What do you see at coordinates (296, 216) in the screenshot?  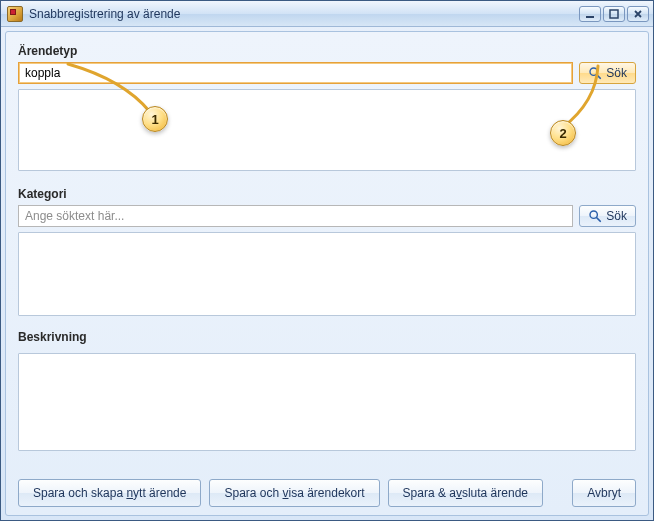 I see `kategori-input` at bounding box center [296, 216].